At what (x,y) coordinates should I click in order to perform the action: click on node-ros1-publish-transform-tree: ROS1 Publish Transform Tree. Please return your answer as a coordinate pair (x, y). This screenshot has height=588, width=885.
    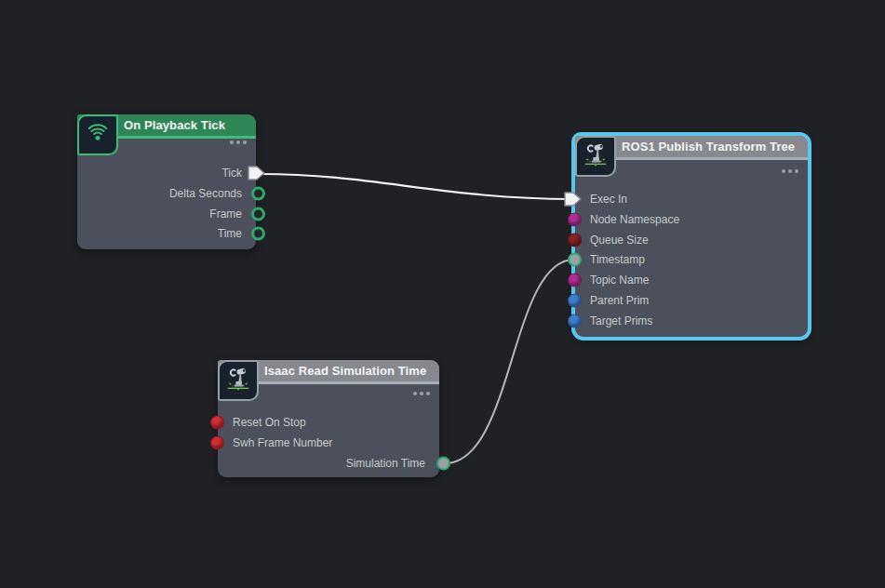
    Looking at the image, I should click on (691, 236).